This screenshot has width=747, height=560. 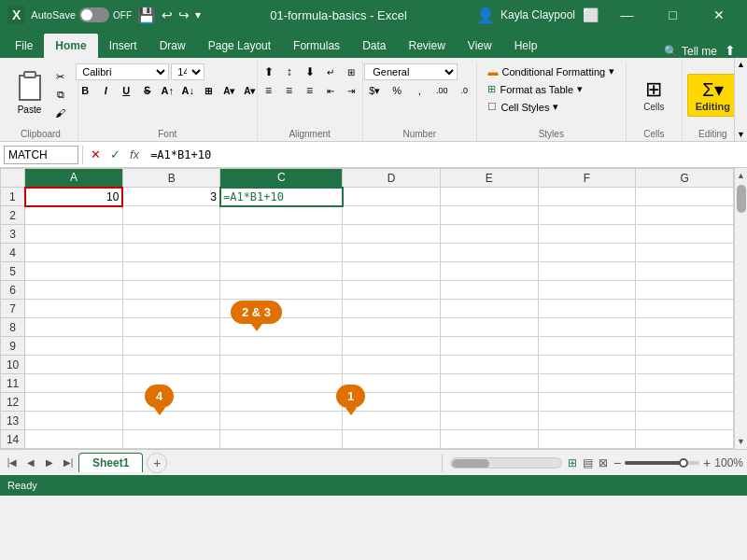 What do you see at coordinates (188, 72) in the screenshot?
I see `font-size-select: 14` at bounding box center [188, 72].